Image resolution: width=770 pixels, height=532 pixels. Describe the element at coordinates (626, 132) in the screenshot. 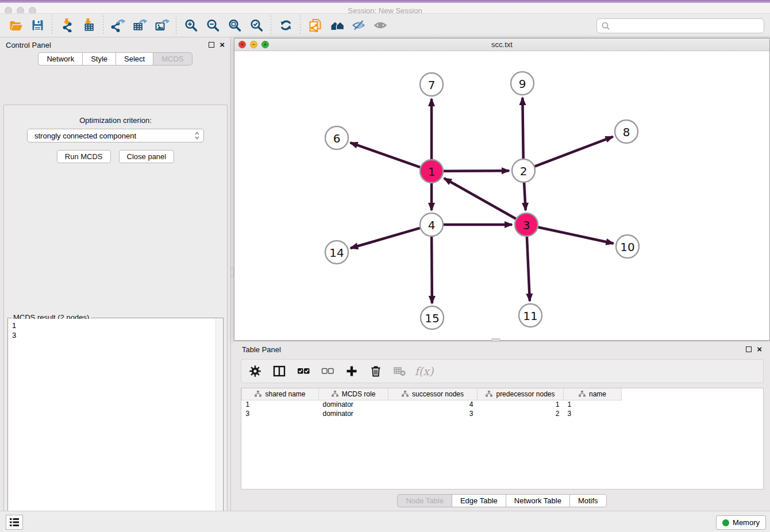

I see `graph-node-8: 8` at that location.